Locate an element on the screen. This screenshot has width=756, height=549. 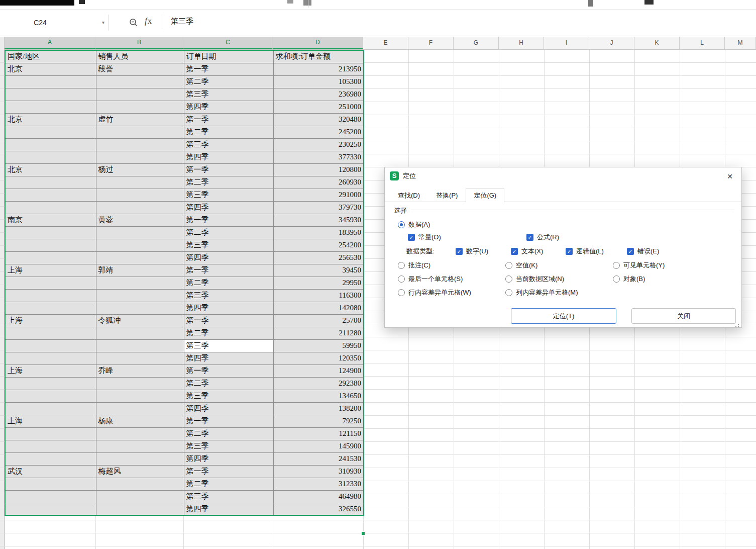
cell: 320480 is located at coordinates (318, 120).